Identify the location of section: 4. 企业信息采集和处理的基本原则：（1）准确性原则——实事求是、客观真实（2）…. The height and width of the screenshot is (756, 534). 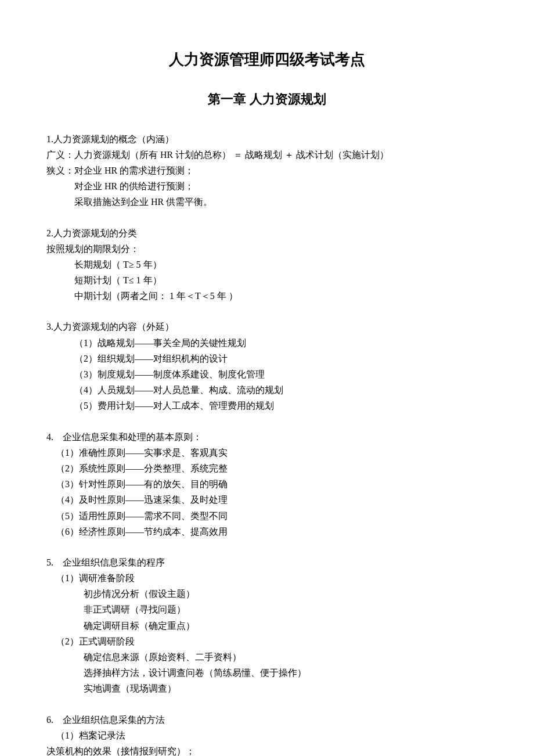
(267, 484).